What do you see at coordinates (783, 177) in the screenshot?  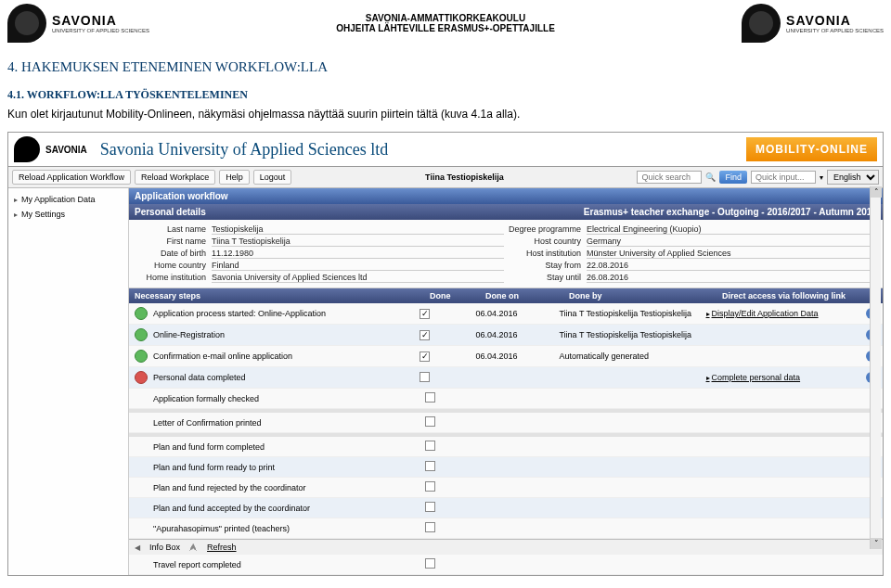 I see `quick-input` at bounding box center [783, 177].